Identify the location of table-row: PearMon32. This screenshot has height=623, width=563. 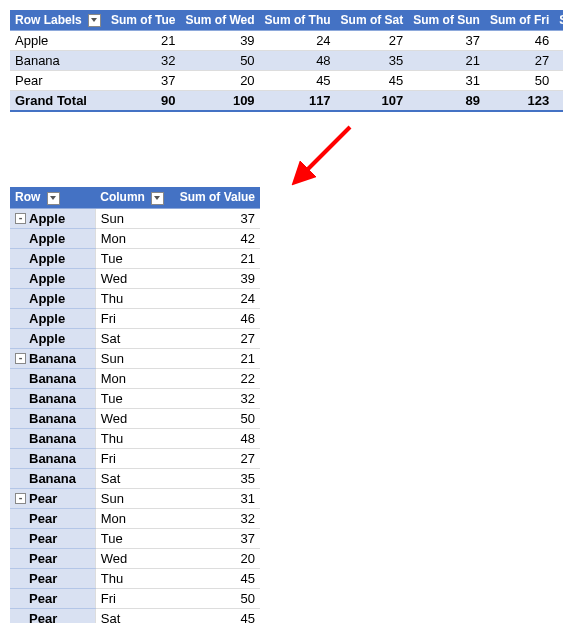
(135, 518).